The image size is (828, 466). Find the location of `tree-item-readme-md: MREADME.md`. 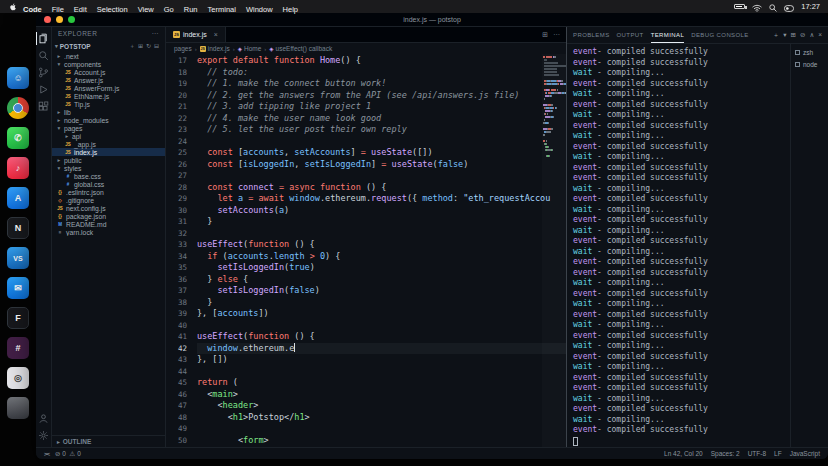

tree-item-readme-md: MREADME.md is located at coordinates (108, 224).